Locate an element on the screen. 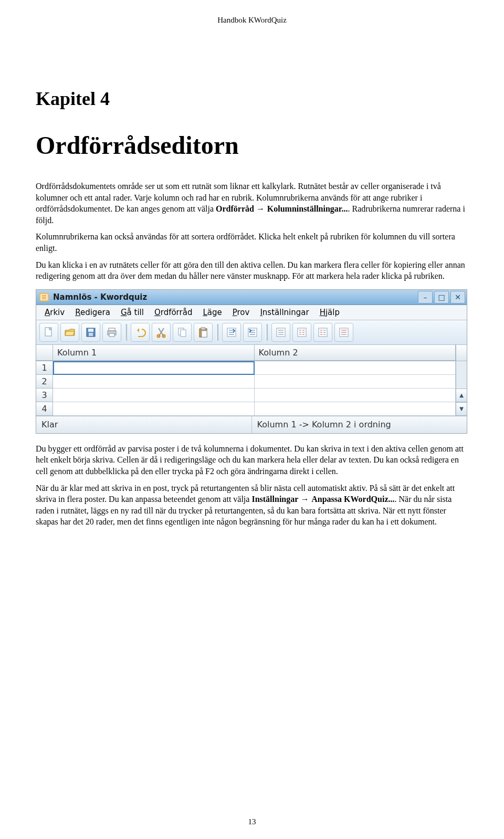  paragraph-1: Ordförrådsdokumentets område ser ut som … is located at coordinates (252, 203).